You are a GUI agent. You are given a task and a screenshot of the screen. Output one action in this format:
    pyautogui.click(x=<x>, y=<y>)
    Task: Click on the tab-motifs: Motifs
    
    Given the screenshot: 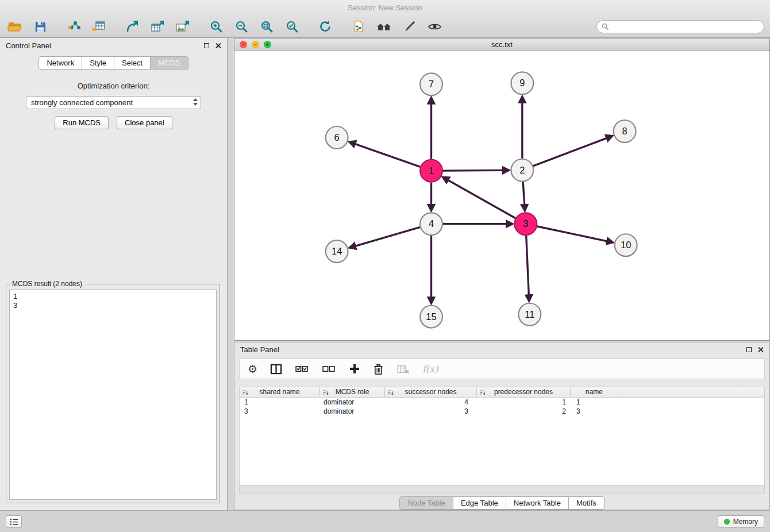 What is the action you would take?
    pyautogui.click(x=586, y=503)
    